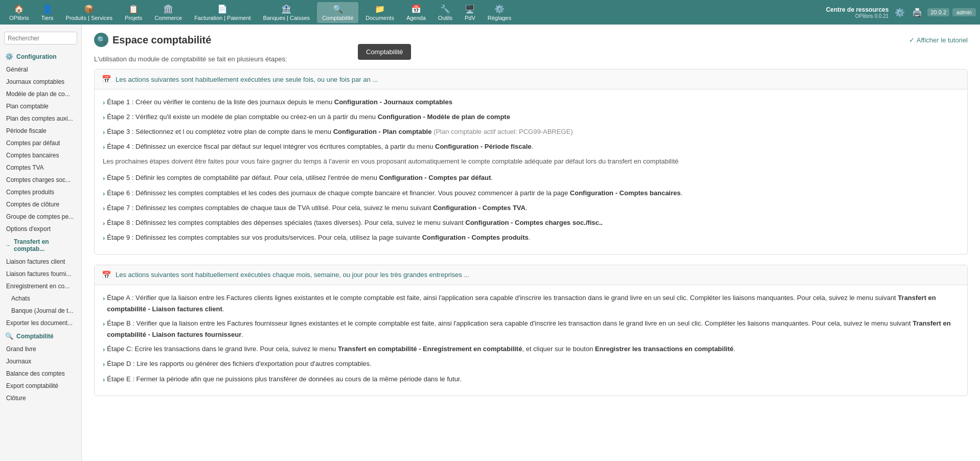 This screenshot has width=980, height=461. I want to click on sidebar-item-comptes-tva: Comptes TVA, so click(41, 168).